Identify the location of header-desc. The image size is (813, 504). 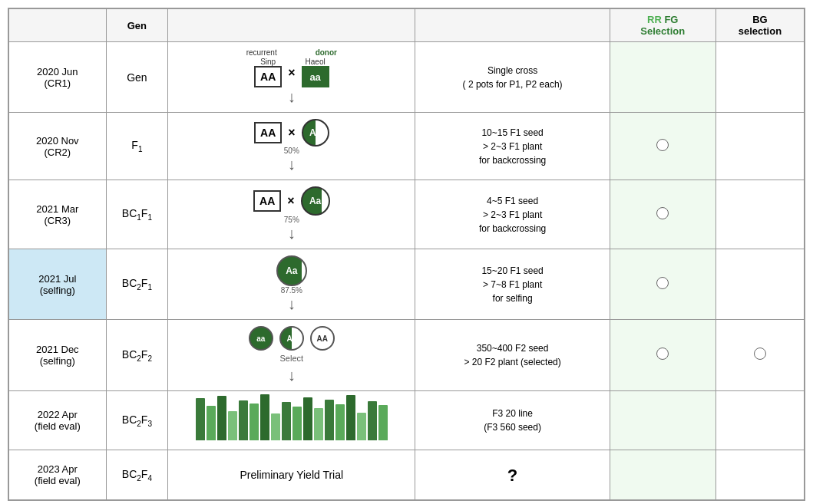
(513, 26).